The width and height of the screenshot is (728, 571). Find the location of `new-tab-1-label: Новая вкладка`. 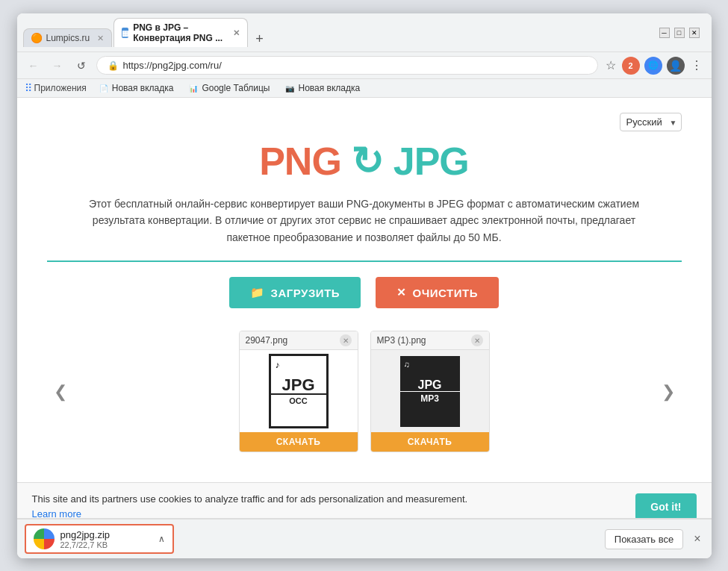

new-tab-1-label: Новая вкладка is located at coordinates (143, 88).